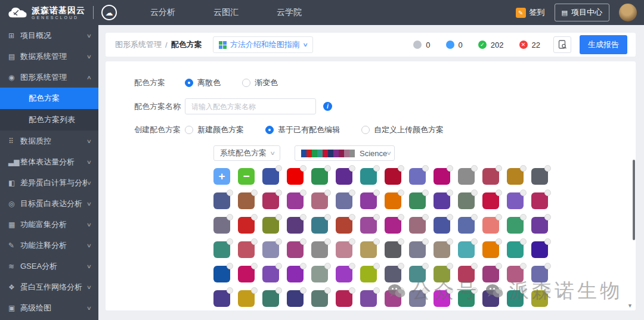  Describe the element at coordinates (328, 106) in the screenshot. I see `info-icon: i` at that location.